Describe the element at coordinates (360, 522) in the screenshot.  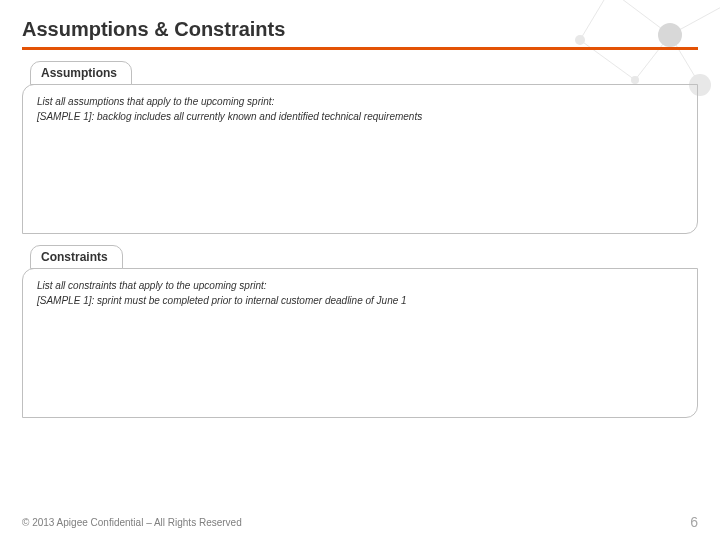
I see `footer: © 2013 Apigee Confidential – All Rights …` at that location.